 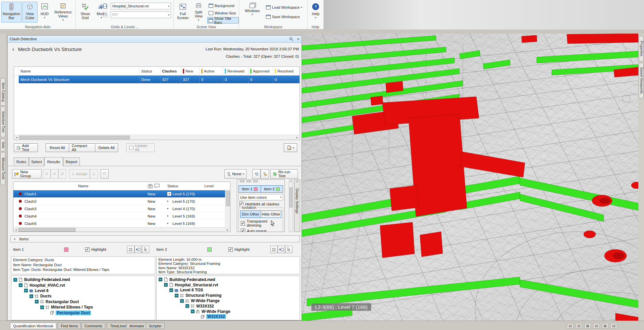 I want to click on compact-all-button: Compact All, so click(x=82, y=148).